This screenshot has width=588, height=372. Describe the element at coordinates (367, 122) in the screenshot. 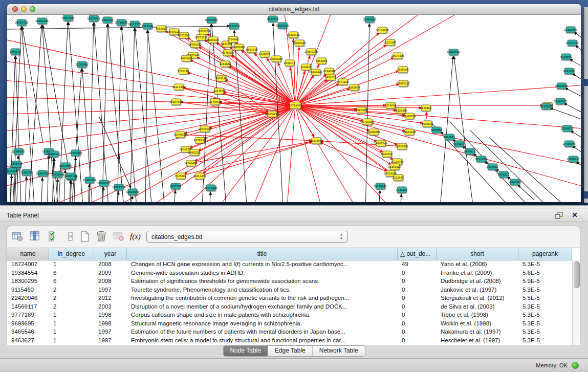

I see `graph-node: 15720407` at that location.